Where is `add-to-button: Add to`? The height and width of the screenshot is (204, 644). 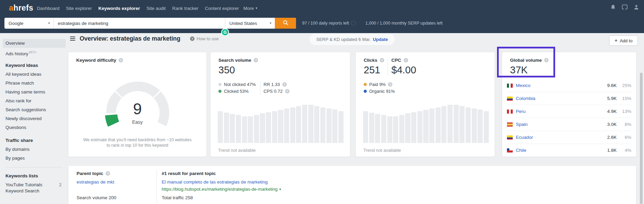
add-to-button: Add to is located at coordinates (623, 41).